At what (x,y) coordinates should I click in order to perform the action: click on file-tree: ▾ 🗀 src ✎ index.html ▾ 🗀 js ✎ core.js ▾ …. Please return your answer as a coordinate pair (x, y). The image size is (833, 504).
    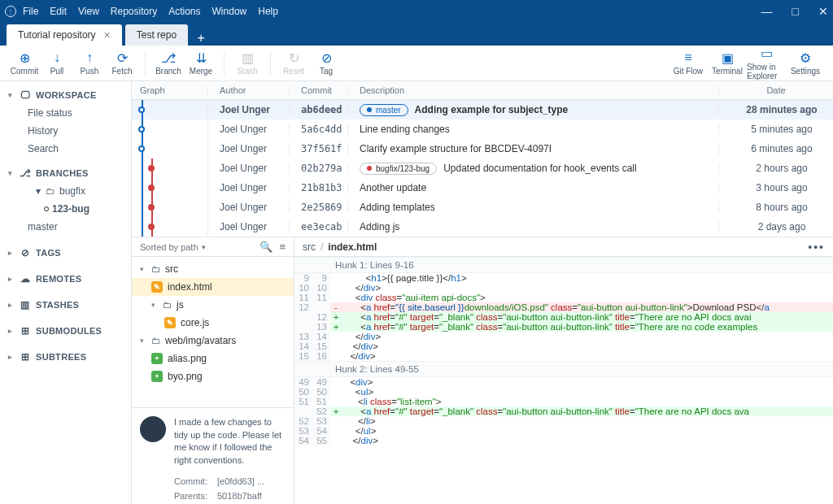
    Looking at the image, I should click on (213, 332).